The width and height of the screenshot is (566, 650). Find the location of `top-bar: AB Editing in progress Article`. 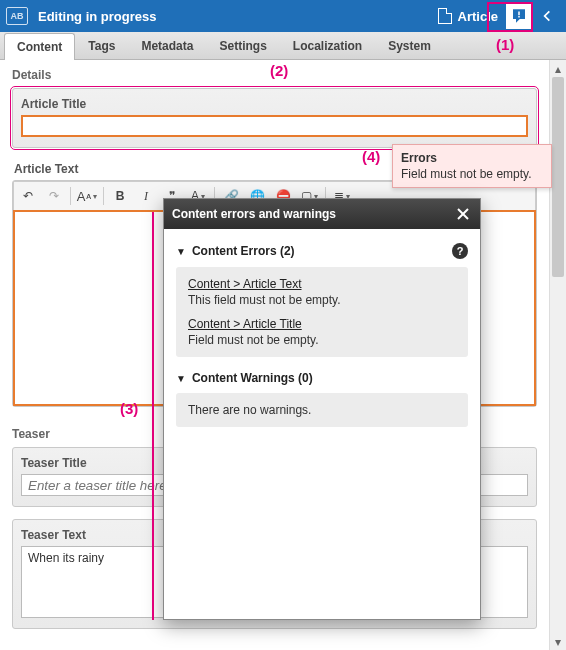

top-bar: AB Editing in progress Article is located at coordinates (283, 16).